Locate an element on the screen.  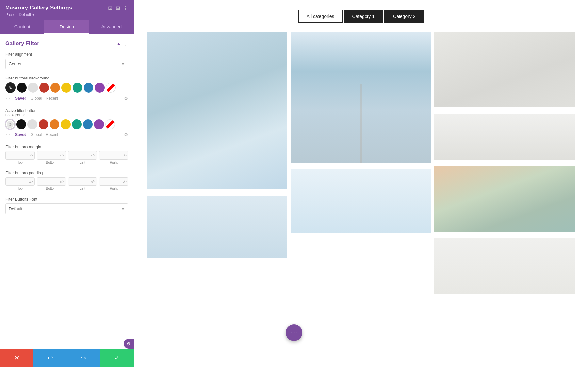
collapse-icon: ▲ is located at coordinates (119, 44).